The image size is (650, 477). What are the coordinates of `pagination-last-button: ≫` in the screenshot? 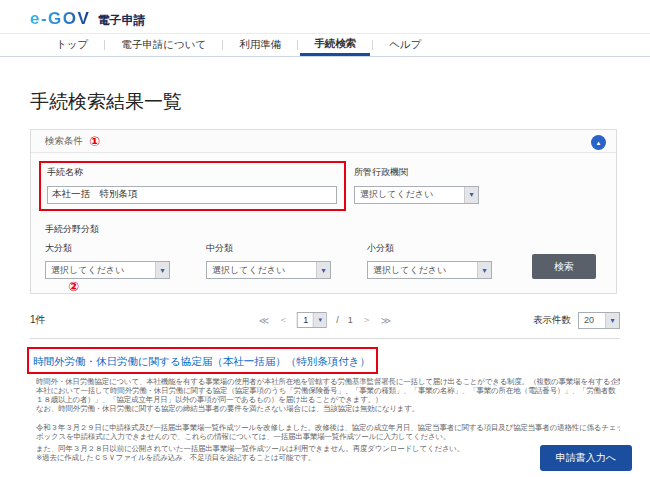 It's located at (386, 320).